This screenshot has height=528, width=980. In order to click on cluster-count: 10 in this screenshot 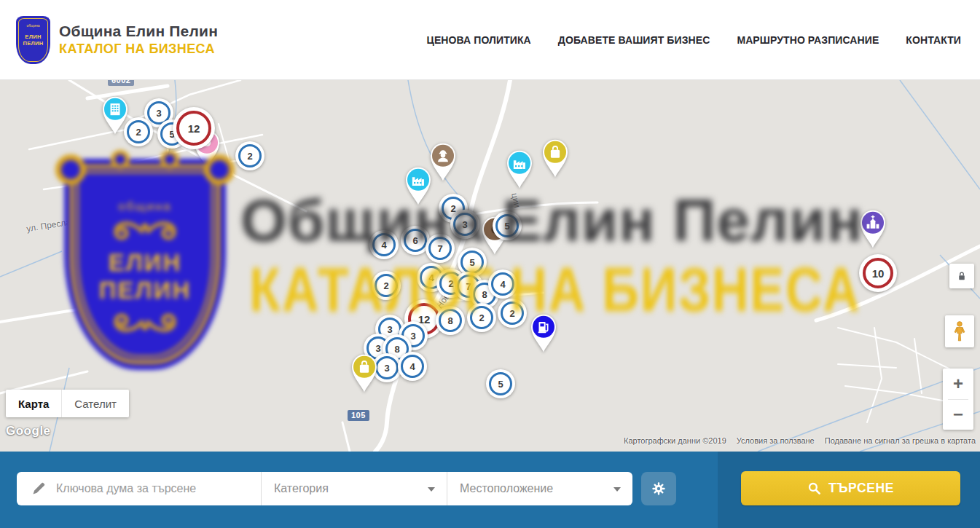, I will do `click(878, 273)`.